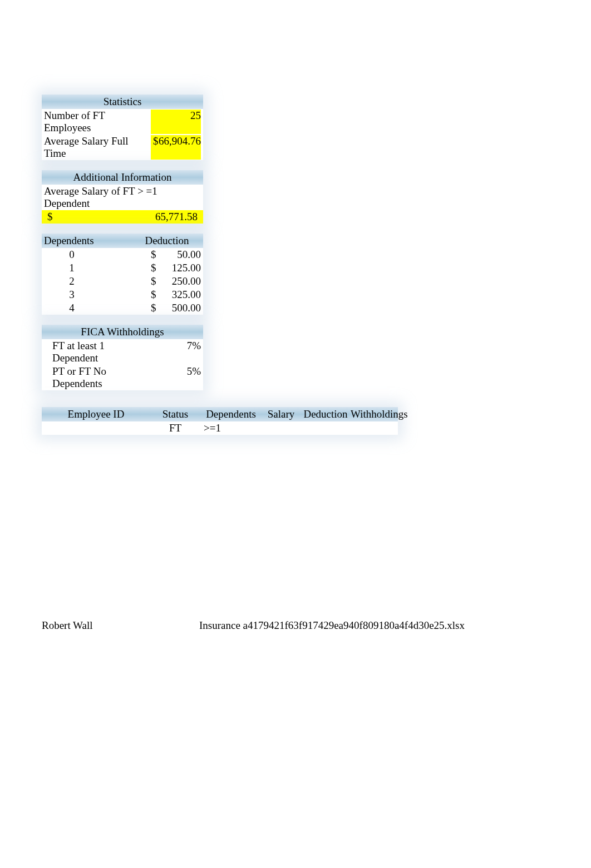 This screenshot has height=868, width=591. Describe the element at coordinates (122, 378) in the screenshot. I see `fica-row: PT or FT No Dependents 5%` at that location.